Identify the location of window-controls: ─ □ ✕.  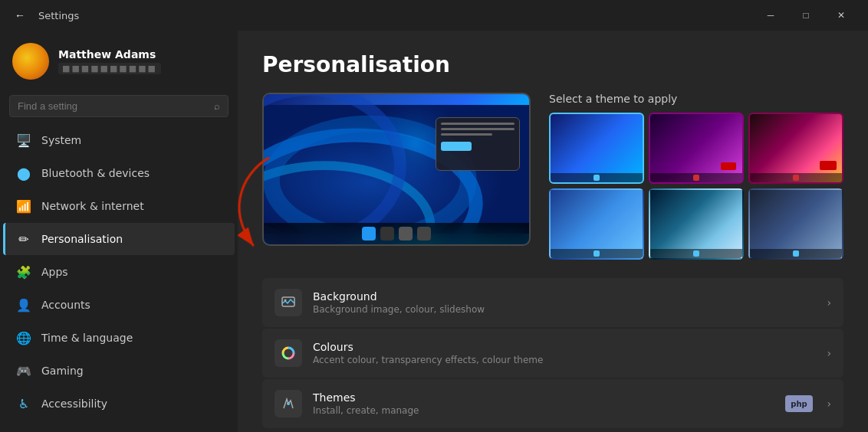
(806, 15).